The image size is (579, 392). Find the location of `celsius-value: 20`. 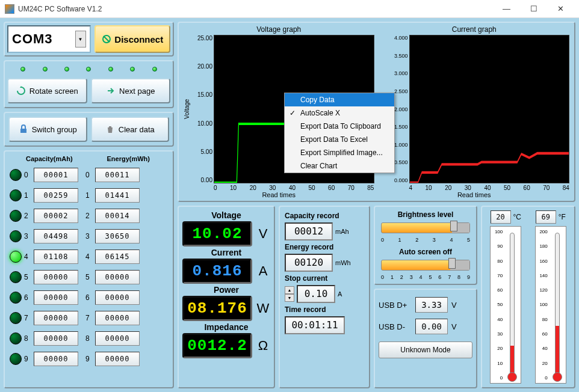

celsius-value: 20 is located at coordinates (501, 217).